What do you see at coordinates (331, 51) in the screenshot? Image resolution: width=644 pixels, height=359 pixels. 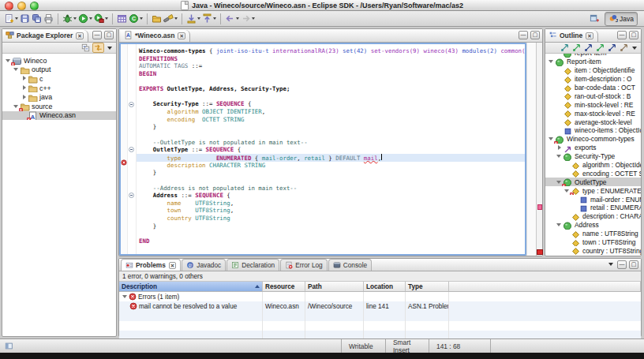 I see `code-line: Wineco-common-types { joint-iso-itu-t in…` at bounding box center [331, 51].